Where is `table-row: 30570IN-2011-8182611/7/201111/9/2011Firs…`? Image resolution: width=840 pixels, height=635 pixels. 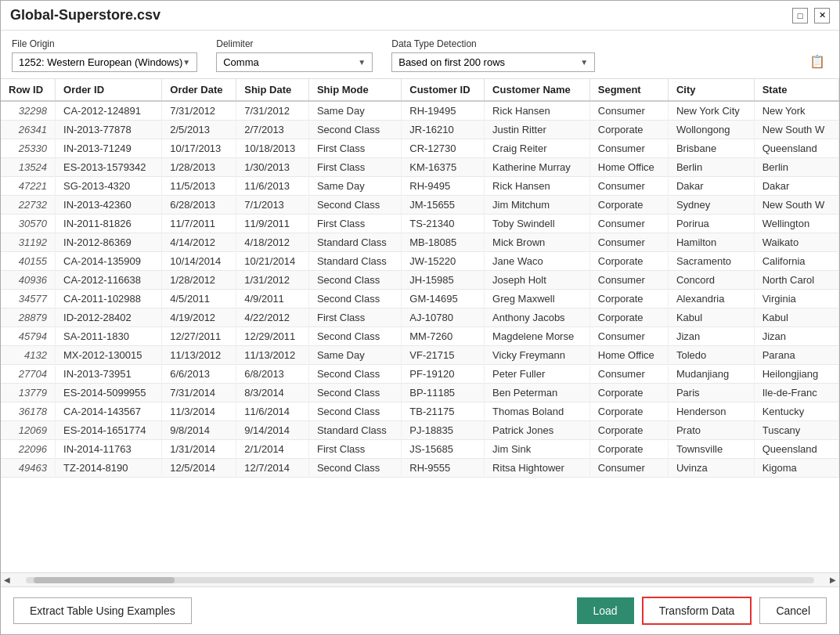 table-row: 30570IN-2011-8182611/7/201111/9/2011Firs… is located at coordinates (420, 224).